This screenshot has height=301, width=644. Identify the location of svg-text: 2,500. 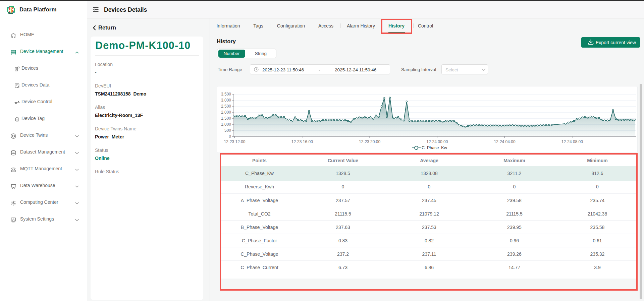
(226, 106).